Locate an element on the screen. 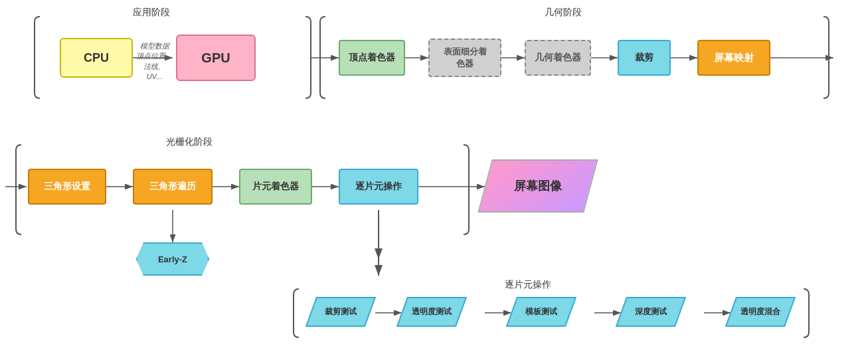 This screenshot has height=358, width=868. screen-mapping-box: 屏幕映射 is located at coordinates (734, 58).